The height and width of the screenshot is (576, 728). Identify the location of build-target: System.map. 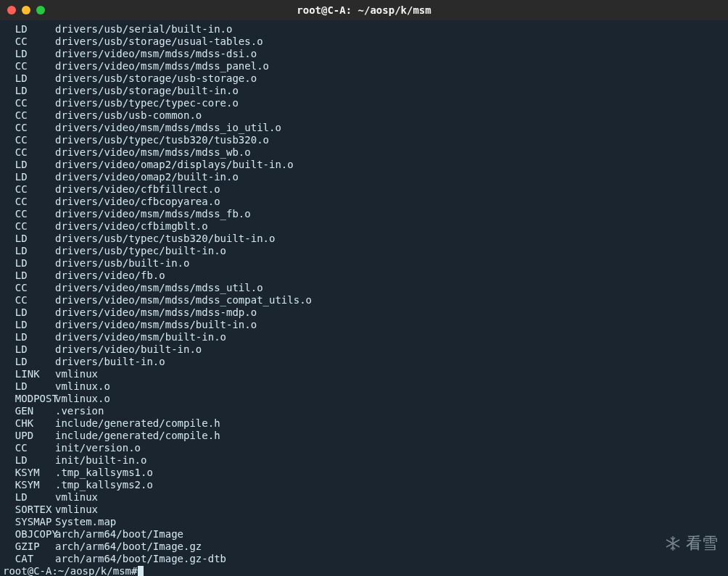
(86, 522).